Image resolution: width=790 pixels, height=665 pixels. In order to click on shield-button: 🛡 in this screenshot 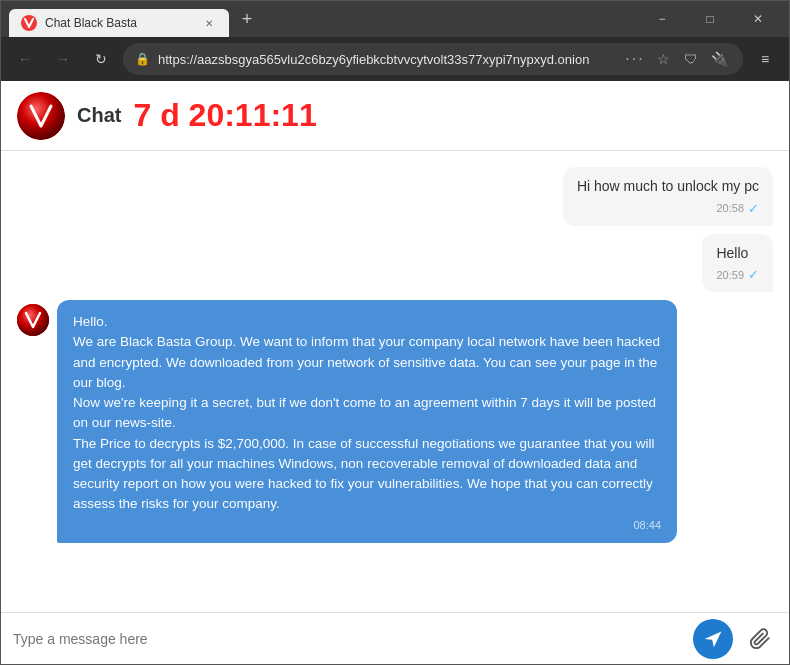, I will do `click(691, 59)`.